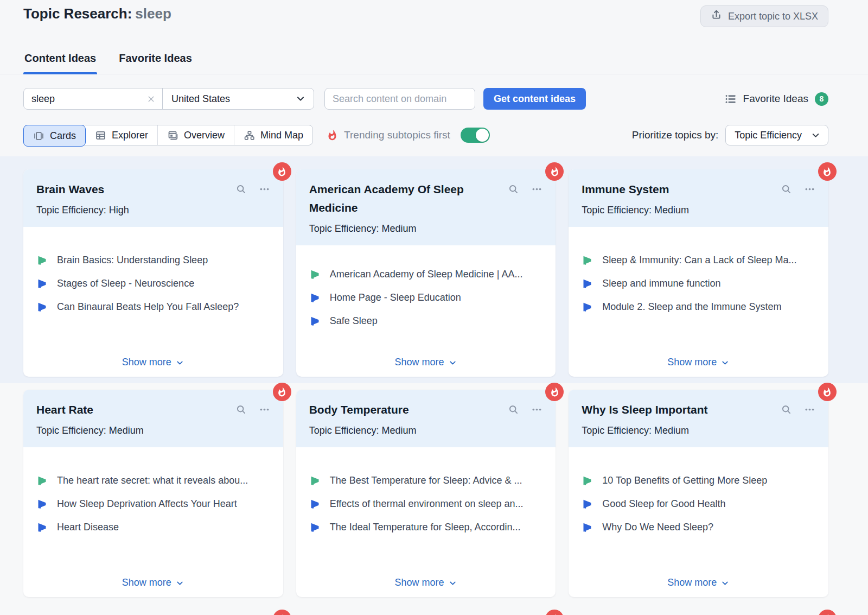  What do you see at coordinates (132, 189) in the screenshot?
I see `card-title: Brain Waves` at bounding box center [132, 189].